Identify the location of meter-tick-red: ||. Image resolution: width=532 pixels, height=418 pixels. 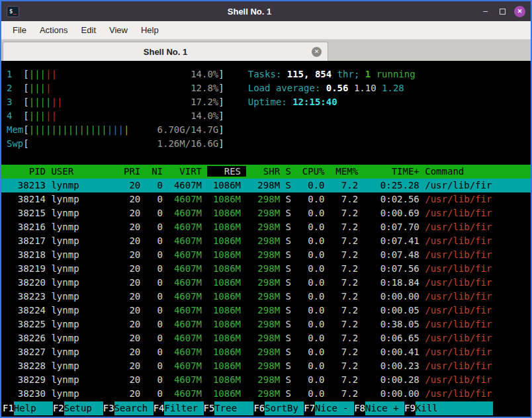
(52, 116).